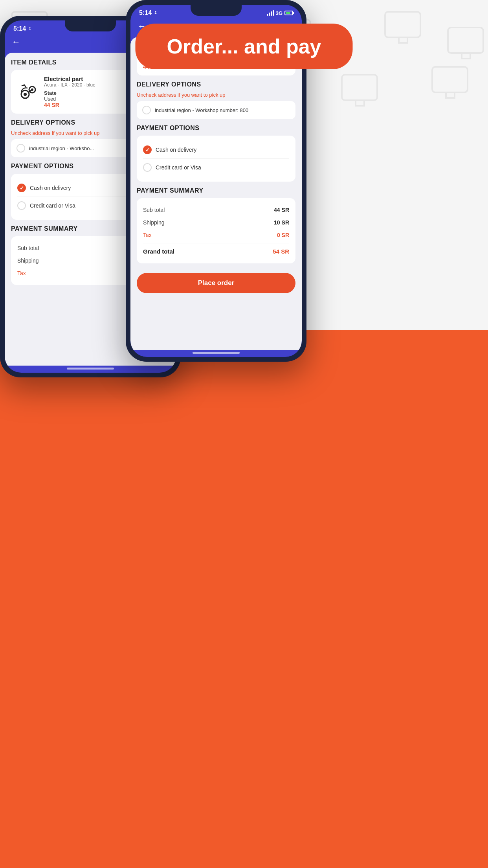 The height and width of the screenshot is (868, 488). I want to click on tax-label-left: Tax, so click(22, 273).